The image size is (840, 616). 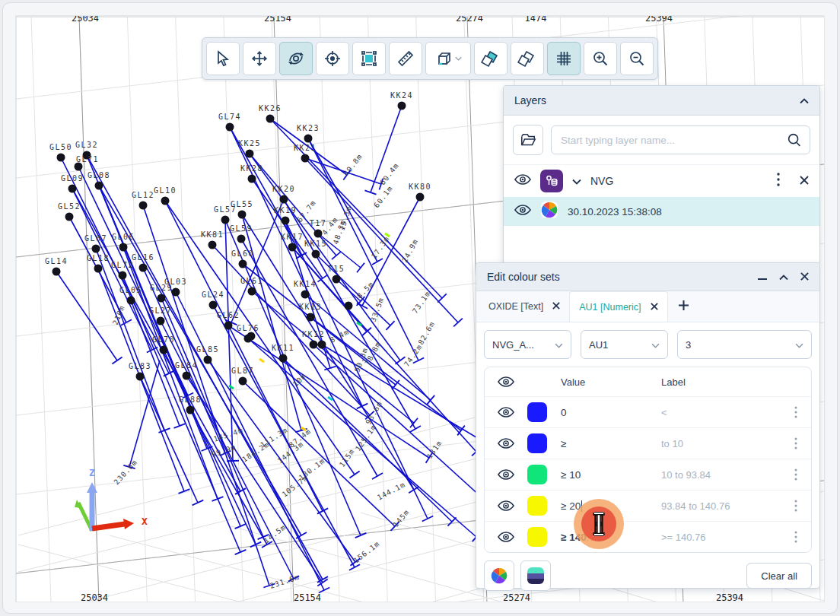 I want to click on row-value-input: ≥ 20, so click(x=611, y=506).